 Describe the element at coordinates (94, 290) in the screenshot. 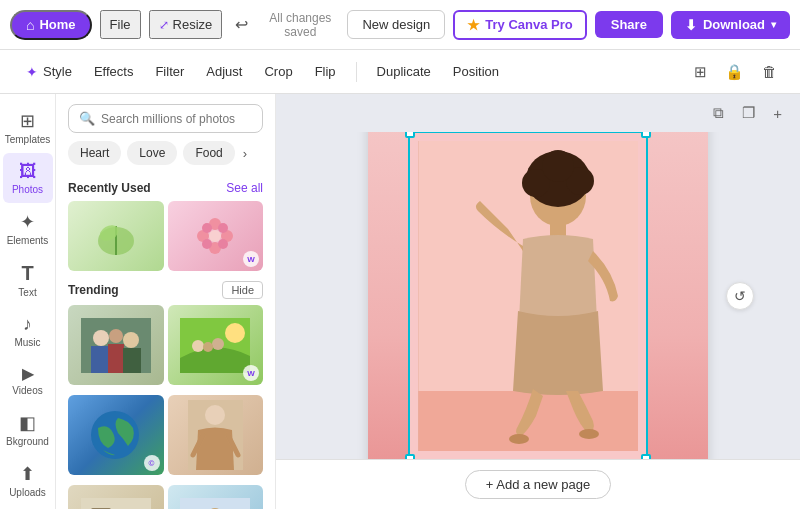

I see `trending-title: Trending` at that location.